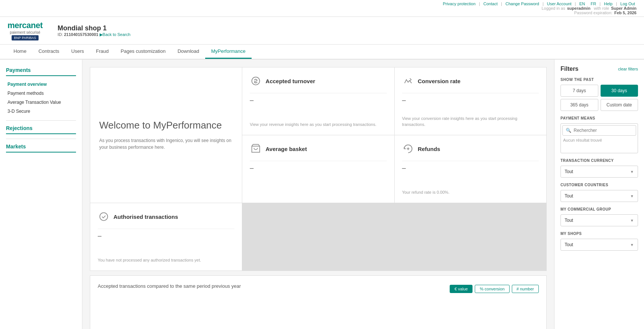 The height and width of the screenshot is (329, 644). I want to click on customer-countries-value: Tout, so click(569, 196).